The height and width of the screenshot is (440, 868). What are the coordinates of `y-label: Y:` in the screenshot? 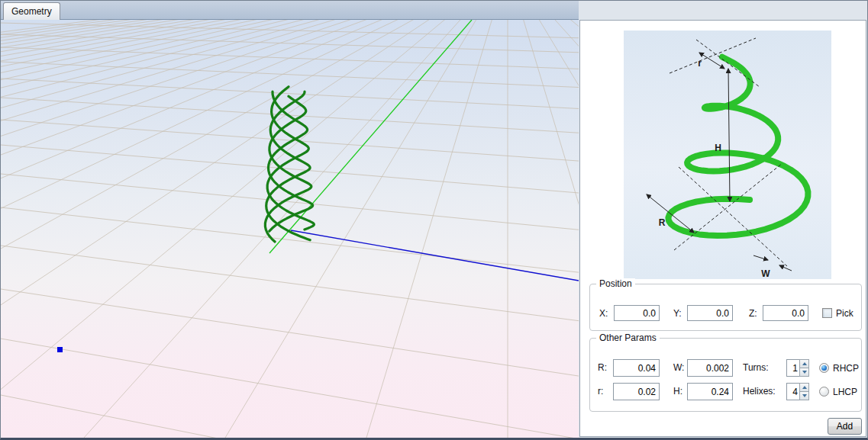 It's located at (678, 313).